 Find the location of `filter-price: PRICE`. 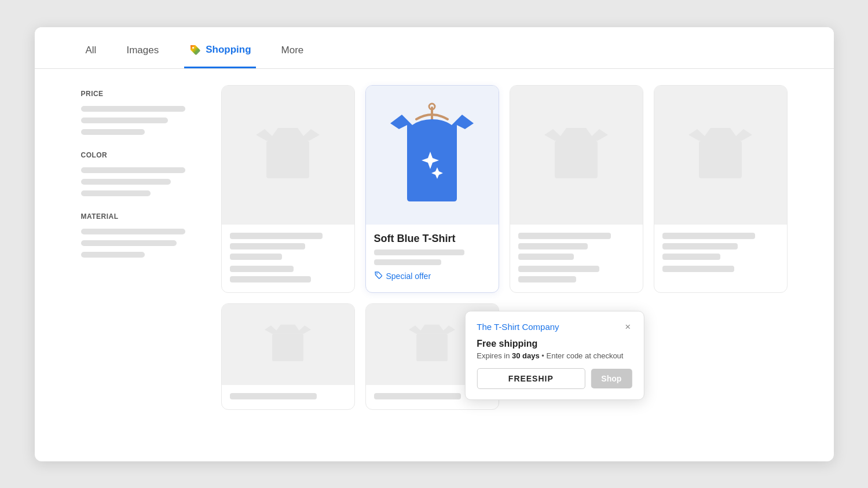

filter-price: PRICE is located at coordinates (142, 112).